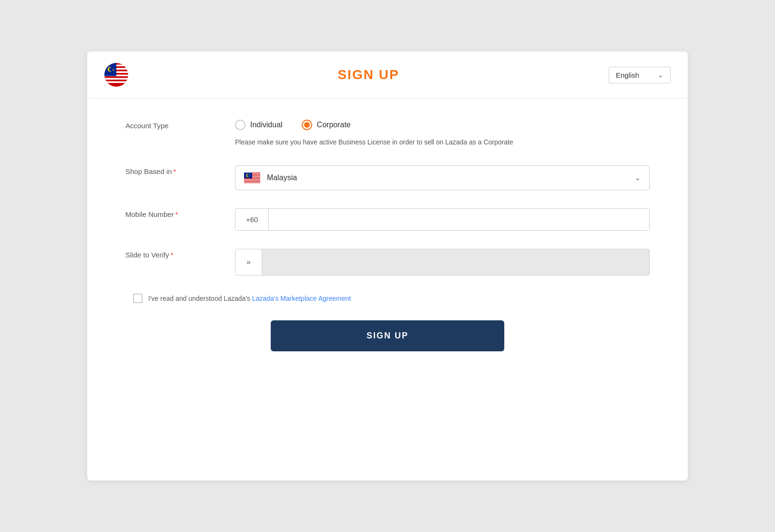 This screenshot has width=775, height=532. I want to click on slide-to-verify-content: », so click(442, 262).